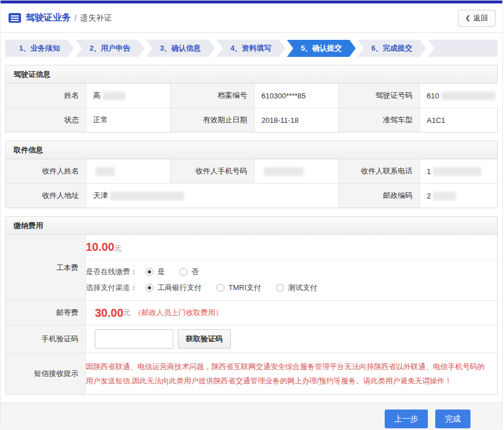 The image size is (504, 430). What do you see at coordinates (48, 18) in the screenshot?
I see `page-title: 驾驶证业务` at bounding box center [48, 18].